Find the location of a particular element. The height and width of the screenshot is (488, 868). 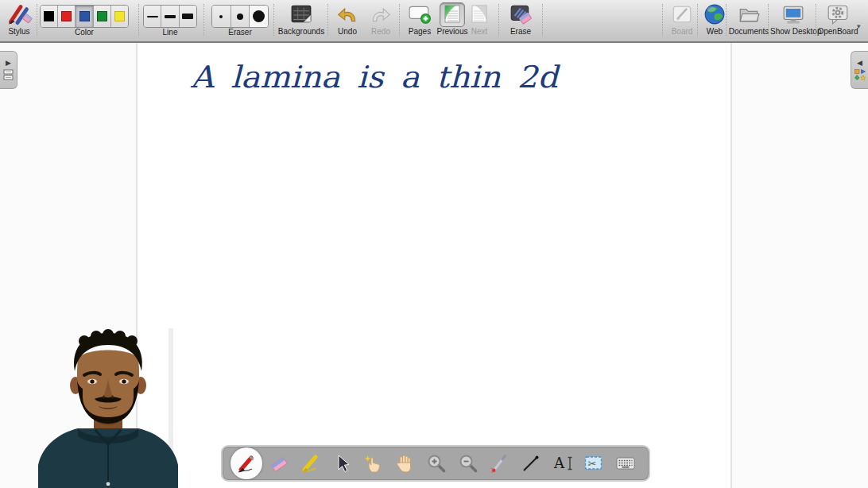

line-tool is located at coordinates (531, 463).